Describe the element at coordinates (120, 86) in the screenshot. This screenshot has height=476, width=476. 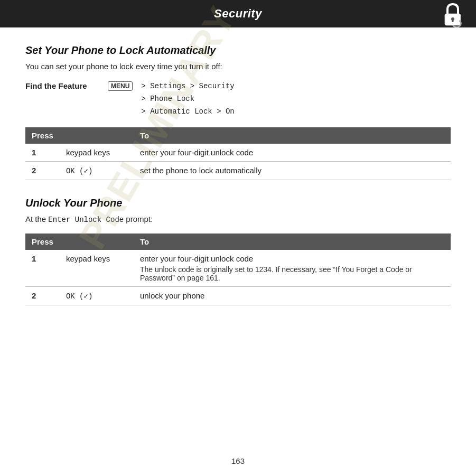
I see `menu-icon-label: MENU` at that location.